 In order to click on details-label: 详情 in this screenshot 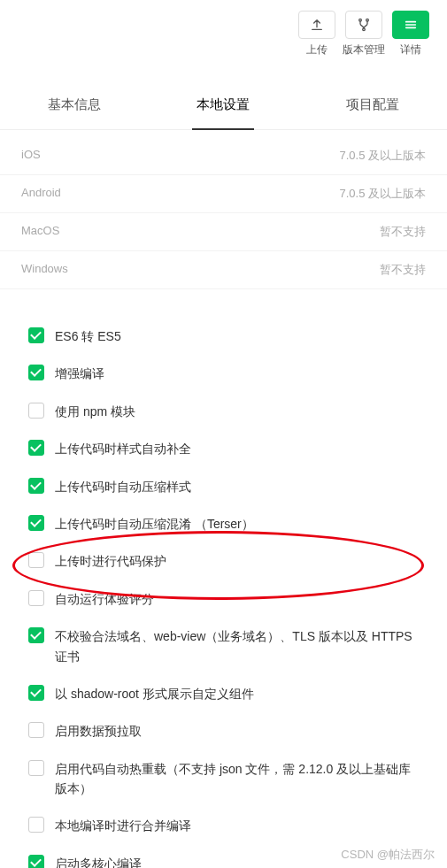, I will do `click(411, 50)`.